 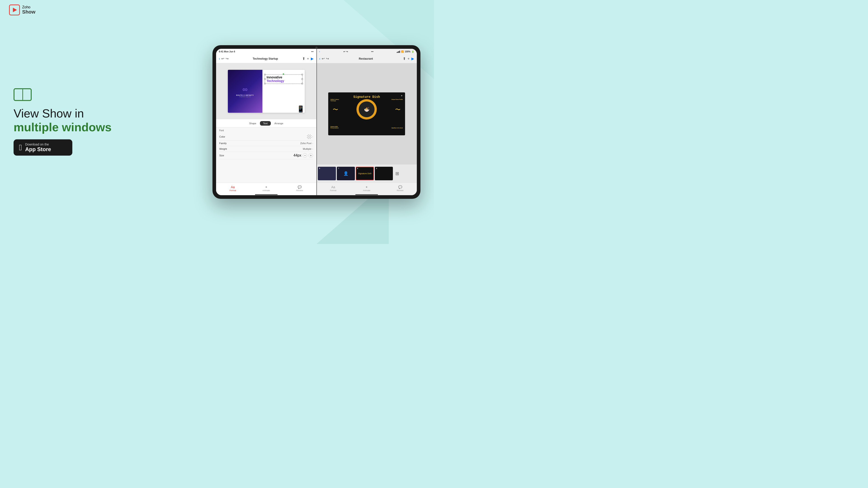 I want to click on review-icon: 💬, so click(x=300, y=187).